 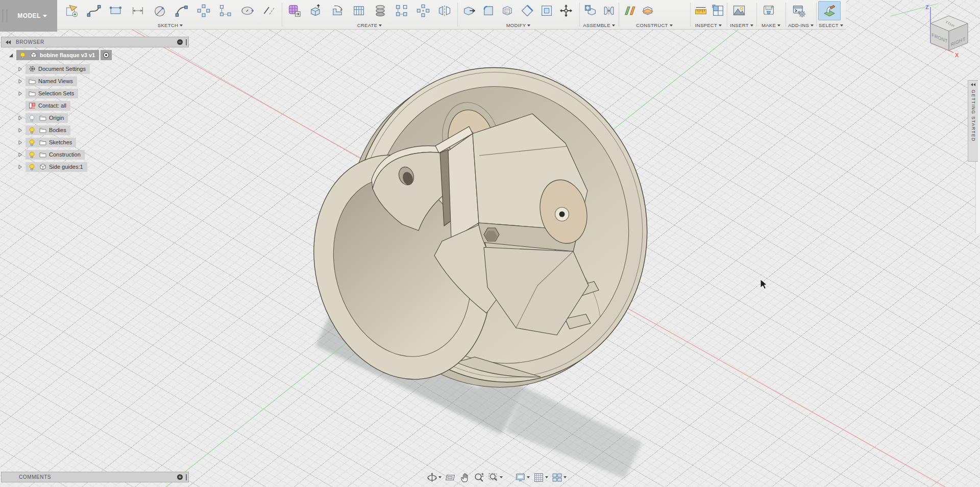 What do you see at coordinates (370, 25) in the screenshot?
I see `panel-label-create: CREATE` at bounding box center [370, 25].